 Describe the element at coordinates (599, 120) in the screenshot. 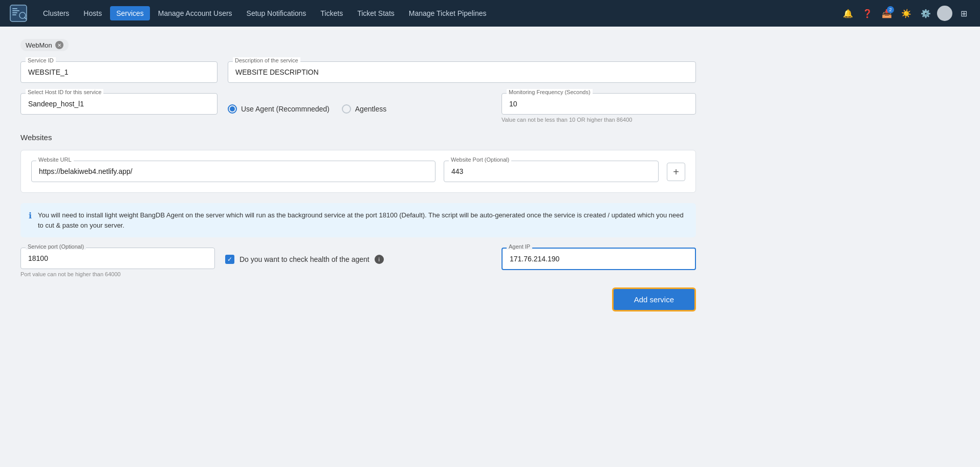

I see `monitoring-freq-helper: Value can not be less than 10 OR higher …` at that location.